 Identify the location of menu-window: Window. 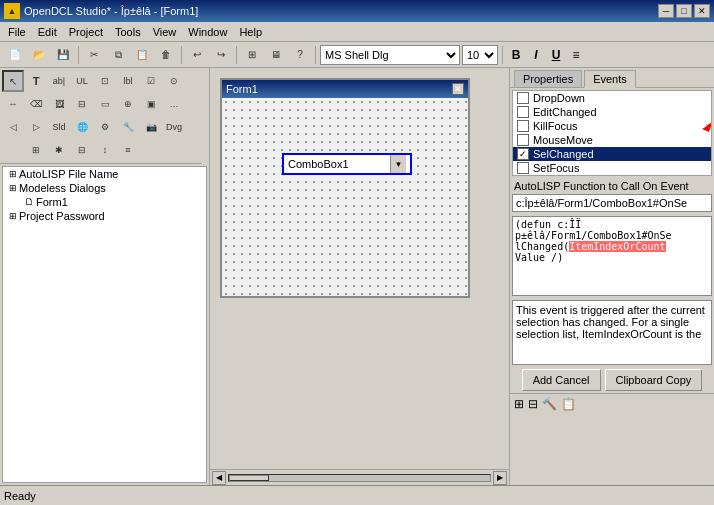
(208, 32).